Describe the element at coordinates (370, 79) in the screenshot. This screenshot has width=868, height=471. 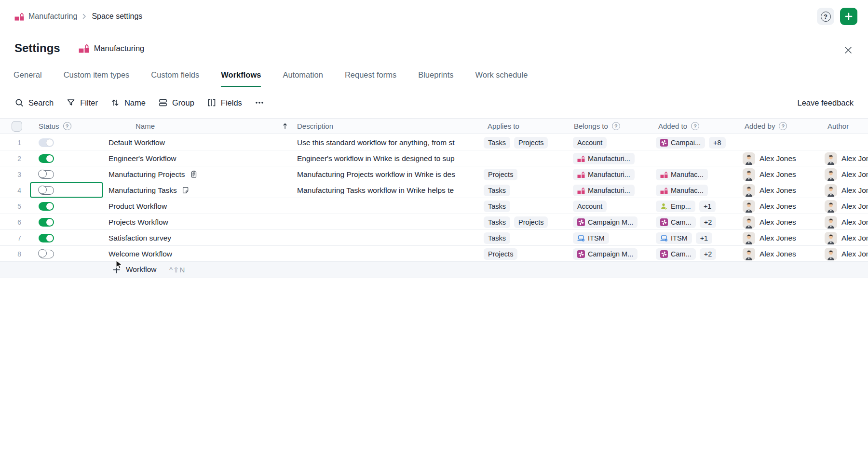
I see `tab-request-forms: Request forms` at that location.